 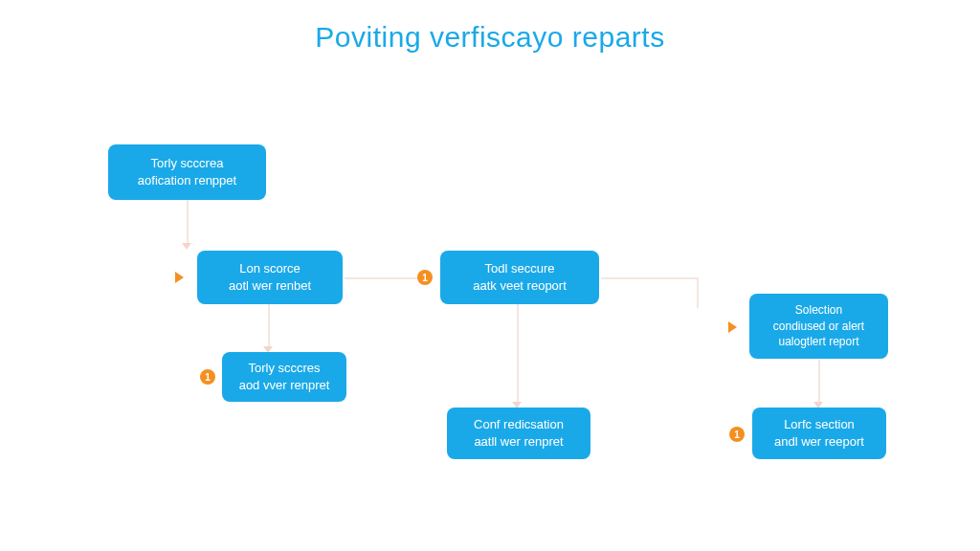 What do you see at coordinates (188, 181) in the screenshot?
I see `node-text: aofication renppet` at bounding box center [188, 181].